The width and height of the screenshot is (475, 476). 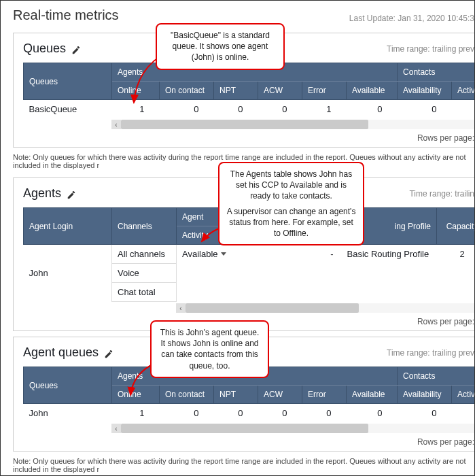 What do you see at coordinates (249, 109) in the screenshot?
I see `table-row: BasicQueue 1 0 0 0 1 0 0` at bounding box center [249, 109].